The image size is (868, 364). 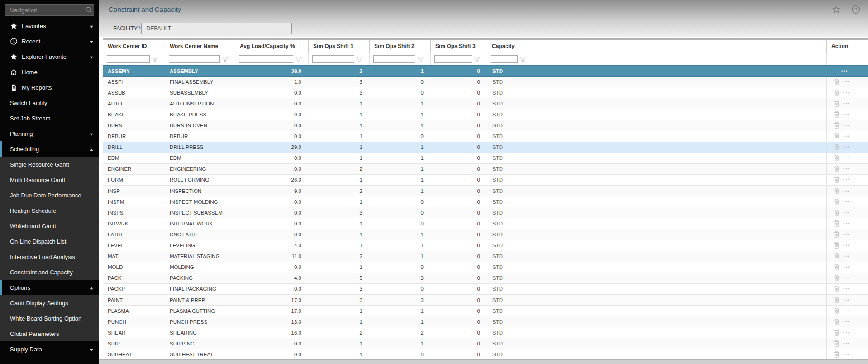 I want to click on table-row-matl: MATLMATERIAL STAGING11.0210STD•••, so click(x=486, y=257).